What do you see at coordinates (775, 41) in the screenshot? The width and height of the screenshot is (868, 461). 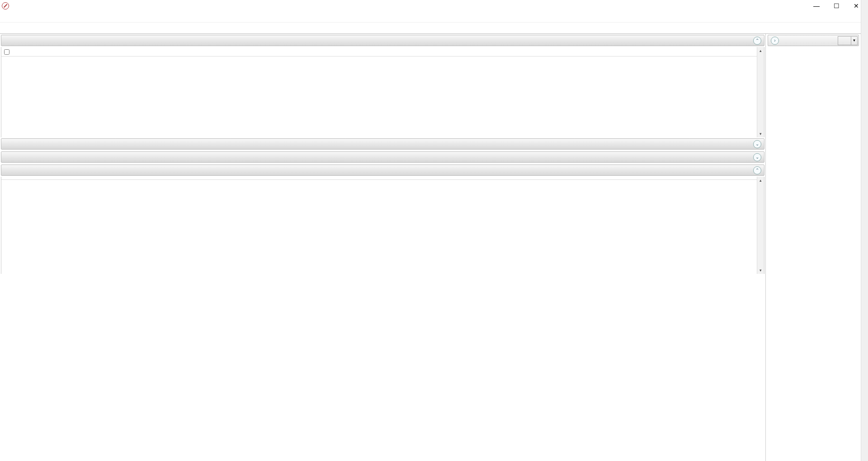 I see `collapse-charts-icon: ›` at bounding box center [775, 41].